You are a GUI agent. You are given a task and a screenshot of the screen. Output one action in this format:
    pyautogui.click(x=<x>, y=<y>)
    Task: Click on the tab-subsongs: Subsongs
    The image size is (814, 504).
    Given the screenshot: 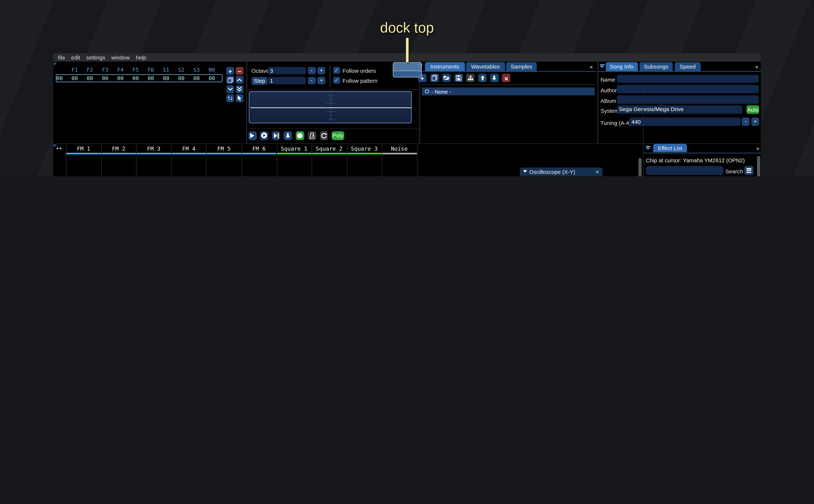 What is the action you would take?
    pyautogui.click(x=656, y=67)
    